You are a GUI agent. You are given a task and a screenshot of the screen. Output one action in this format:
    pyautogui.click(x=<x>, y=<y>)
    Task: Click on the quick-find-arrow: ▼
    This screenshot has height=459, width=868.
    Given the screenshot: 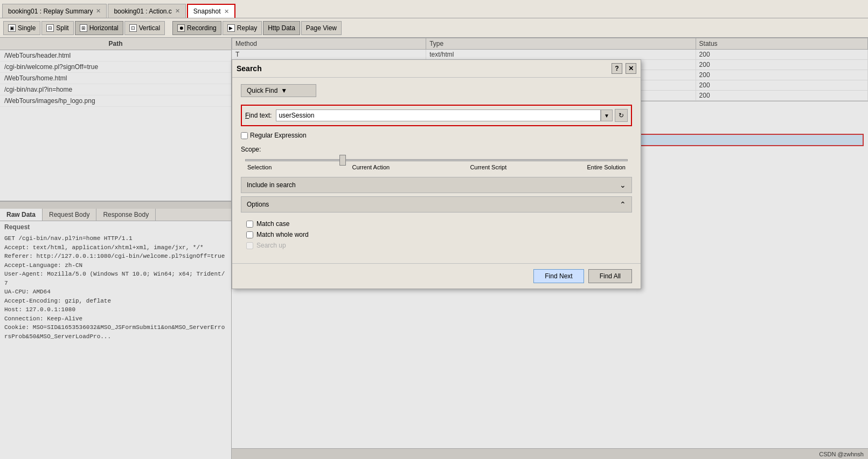 What is the action you would take?
    pyautogui.click(x=284, y=91)
    